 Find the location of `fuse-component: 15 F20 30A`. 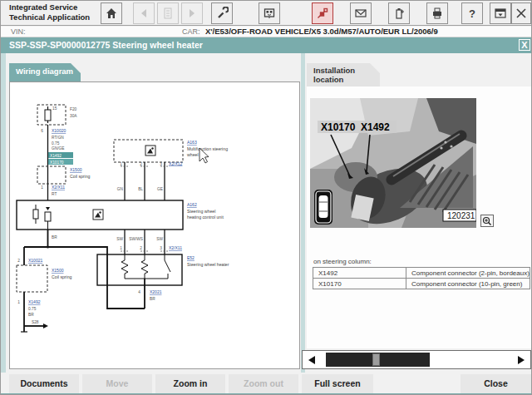

fuse-component: 15 F20 30A is located at coordinates (57, 115).